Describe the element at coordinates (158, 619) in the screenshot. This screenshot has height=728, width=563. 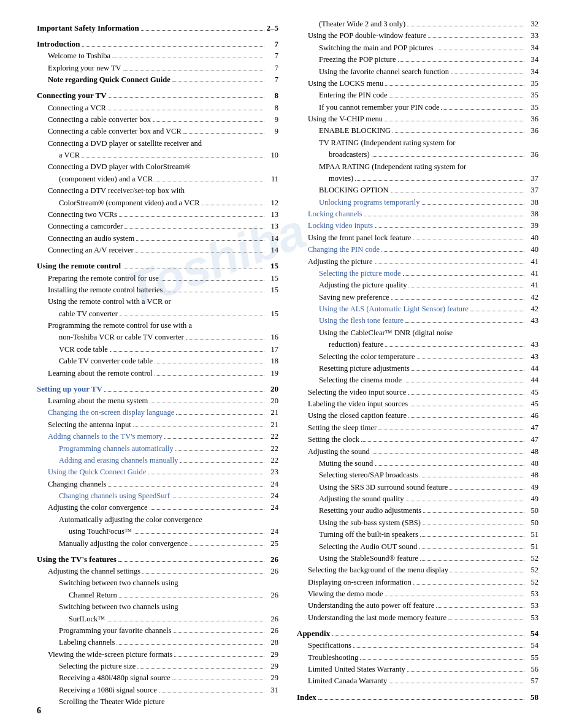
I see `toc-entry: SurfLock™ 26` at that location.